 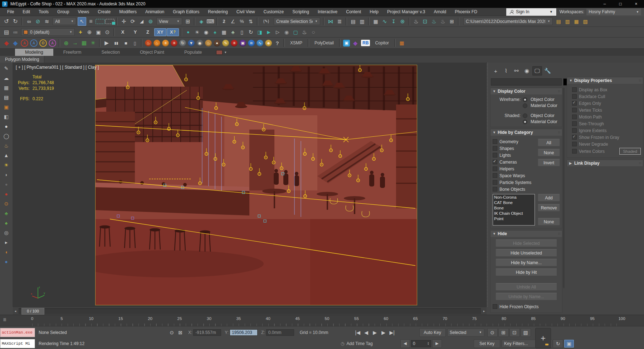 I want to click on rb-plugin-icon: RB, so click(x=366, y=43).